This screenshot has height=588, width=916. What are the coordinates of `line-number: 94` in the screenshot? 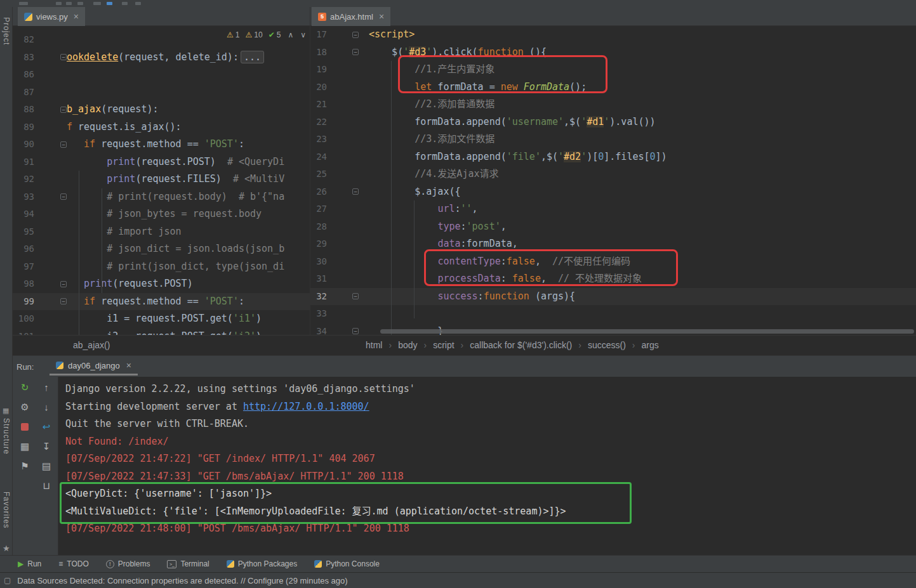 It's located at (23, 214).